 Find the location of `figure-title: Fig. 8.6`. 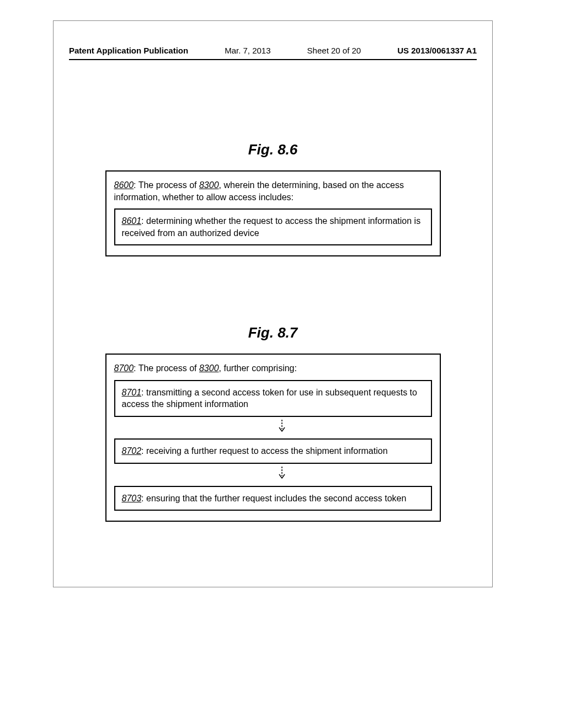

figure-title: Fig. 8.6 is located at coordinates (273, 150).